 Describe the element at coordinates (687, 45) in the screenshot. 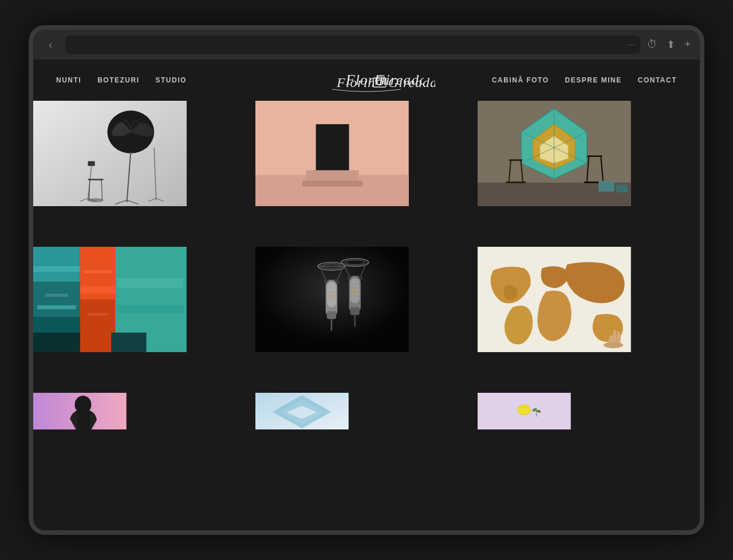

I see `browser-add-icon: +` at that location.